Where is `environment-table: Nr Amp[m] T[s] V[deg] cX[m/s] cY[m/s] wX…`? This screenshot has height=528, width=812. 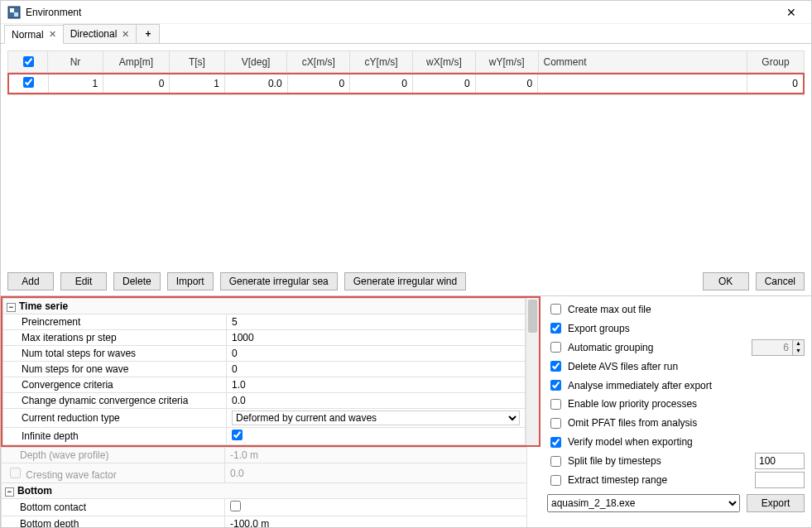
environment-table: Nr Amp[m] T[s] V[deg] cX[m/s] cY[m/s] wX… is located at coordinates (406, 61).